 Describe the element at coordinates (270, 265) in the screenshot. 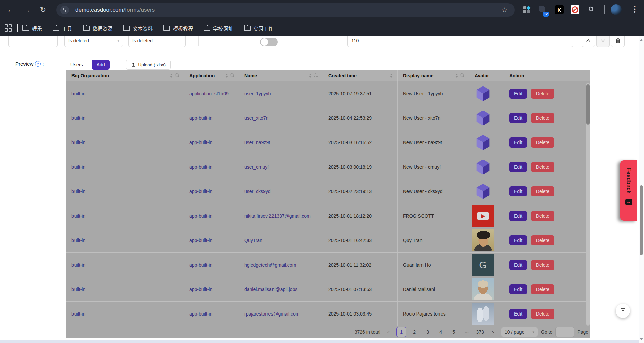

I see `username-link: hgledgetech@gmail.com` at that location.